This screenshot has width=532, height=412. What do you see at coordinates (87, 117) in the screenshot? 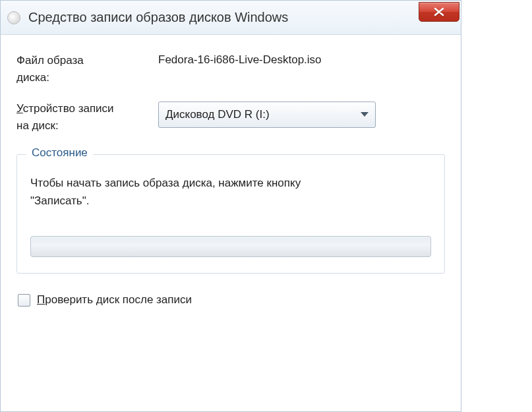
I see `device-label: Устройство записи на диск:` at bounding box center [87, 117].